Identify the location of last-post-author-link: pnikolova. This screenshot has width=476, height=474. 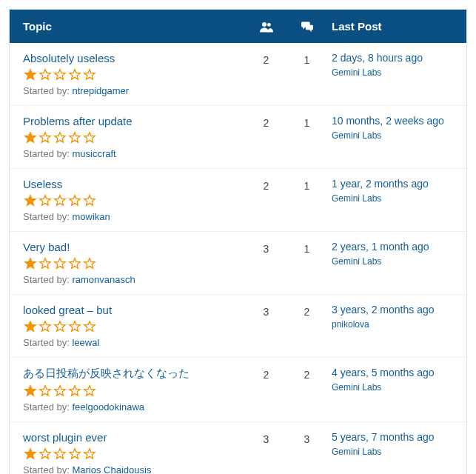
(351, 324).